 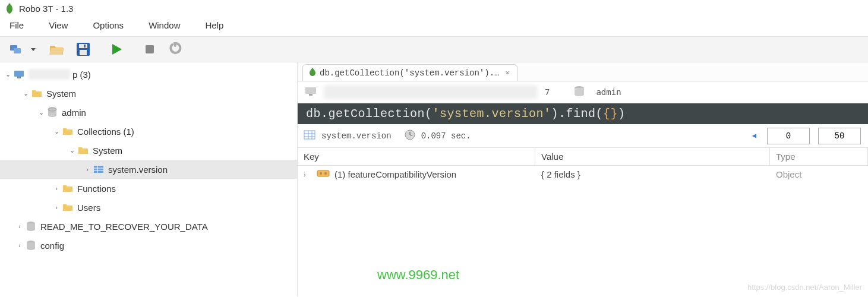 I want to click on query-bar: db.getCollection('system.version').find(…, so click(x=583, y=114).